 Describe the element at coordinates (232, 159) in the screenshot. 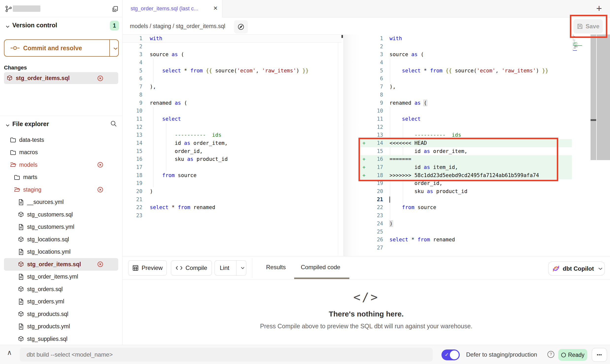

I see `code-line-16: 16 sku as product_id` at that location.